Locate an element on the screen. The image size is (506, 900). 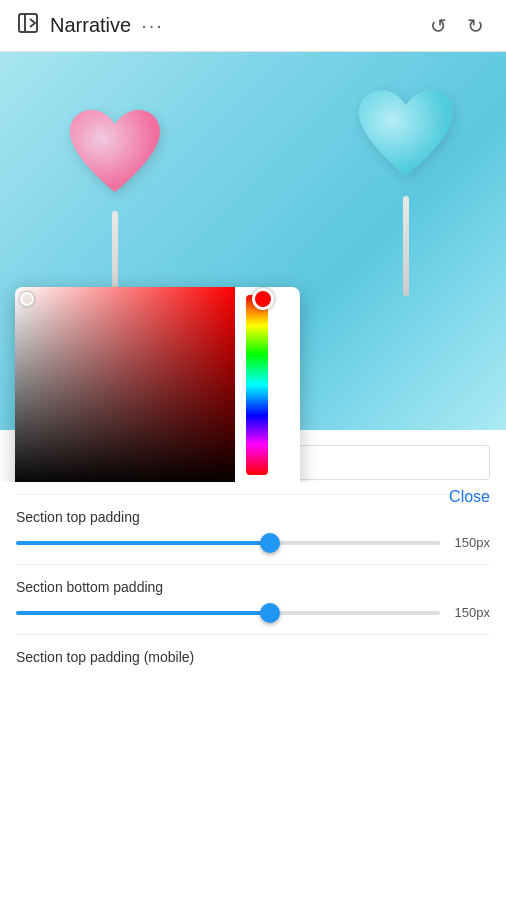
section-top-padding-thumb is located at coordinates (270, 543).